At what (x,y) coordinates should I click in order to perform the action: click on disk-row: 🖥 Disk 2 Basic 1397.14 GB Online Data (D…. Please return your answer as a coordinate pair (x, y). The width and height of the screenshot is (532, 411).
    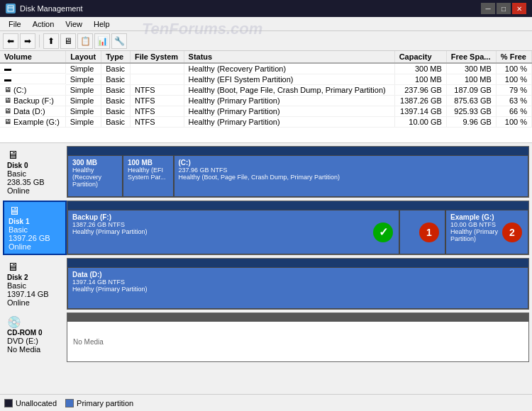
    Looking at the image, I should click on (266, 283).